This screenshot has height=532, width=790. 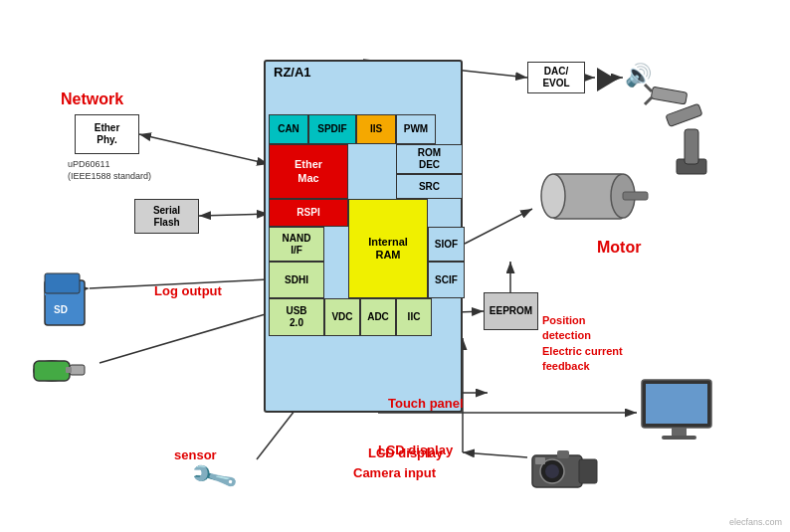 I want to click on spdif-block: SPDIF, so click(x=332, y=129).